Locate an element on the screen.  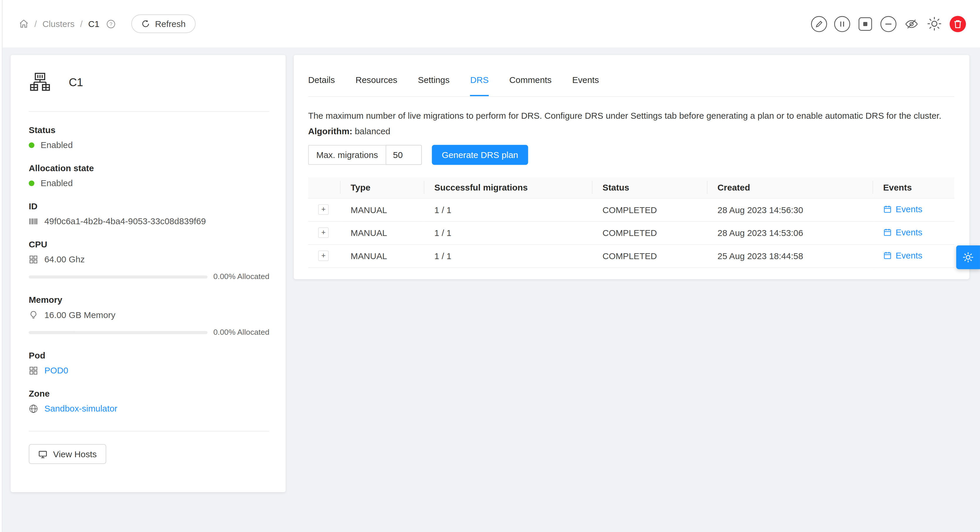
zone-label: Zone is located at coordinates (149, 393).